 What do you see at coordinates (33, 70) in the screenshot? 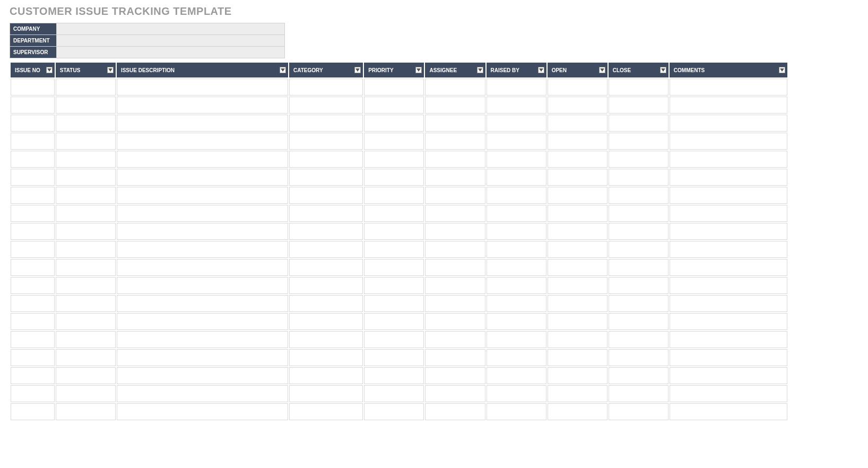
I see `col-header-issue-no: ISSUE NO` at bounding box center [33, 70].